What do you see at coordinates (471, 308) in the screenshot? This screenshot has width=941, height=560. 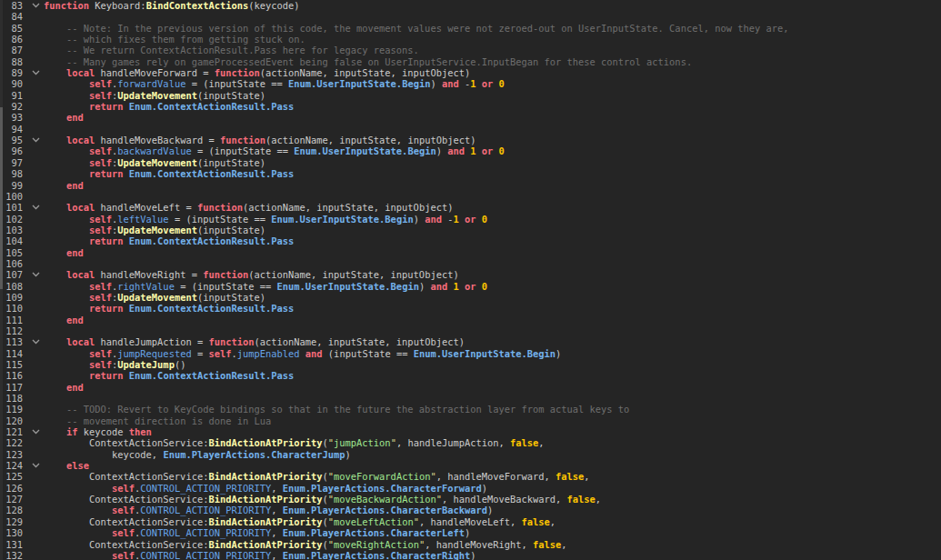 I see `code-line: 110return Enum.ContextActionResult.Pass` at bounding box center [471, 308].